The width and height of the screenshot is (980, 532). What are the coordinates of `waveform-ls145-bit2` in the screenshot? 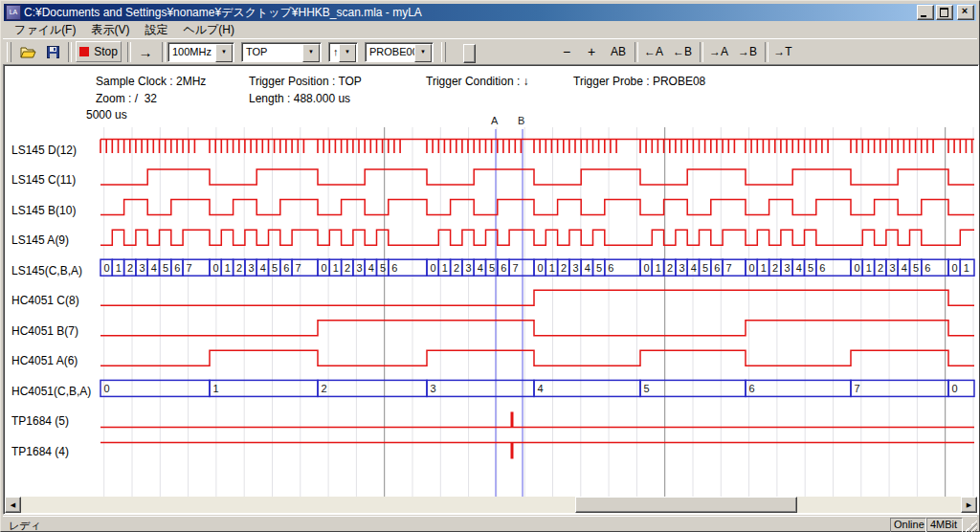 It's located at (538, 177).